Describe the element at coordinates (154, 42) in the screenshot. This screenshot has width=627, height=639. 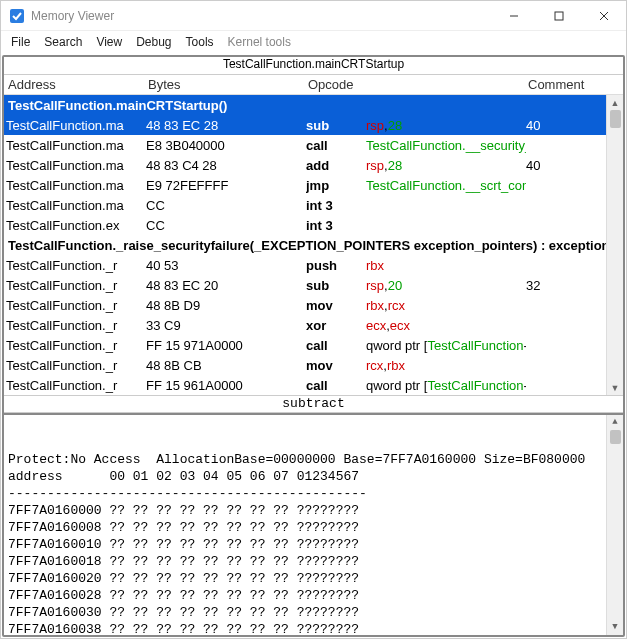
I see `menu-debug: Debug` at that location.